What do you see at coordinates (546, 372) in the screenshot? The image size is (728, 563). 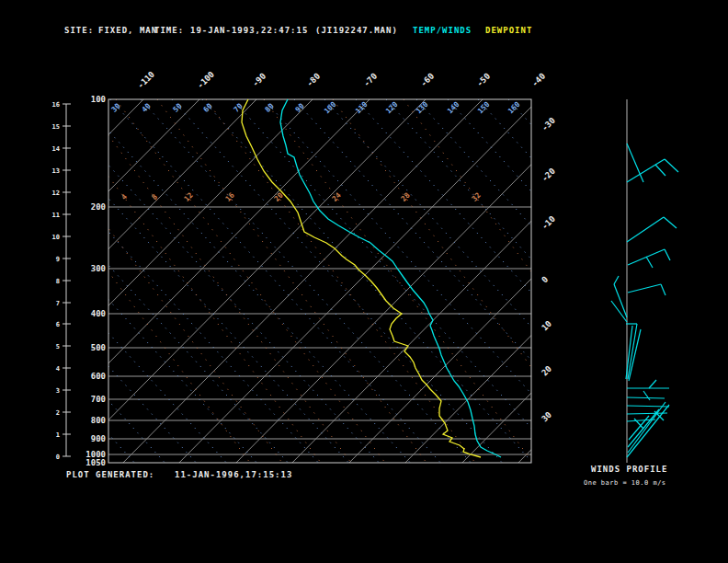 I see `svg-text: 20` at bounding box center [546, 372].